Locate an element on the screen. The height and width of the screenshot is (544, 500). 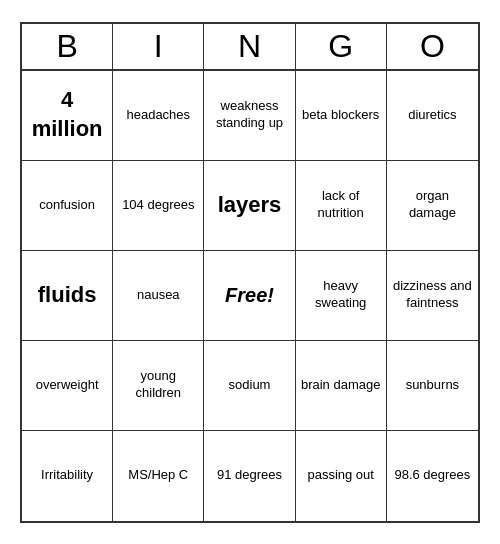
bingo-cell-4: diuretics is located at coordinates (432, 116).